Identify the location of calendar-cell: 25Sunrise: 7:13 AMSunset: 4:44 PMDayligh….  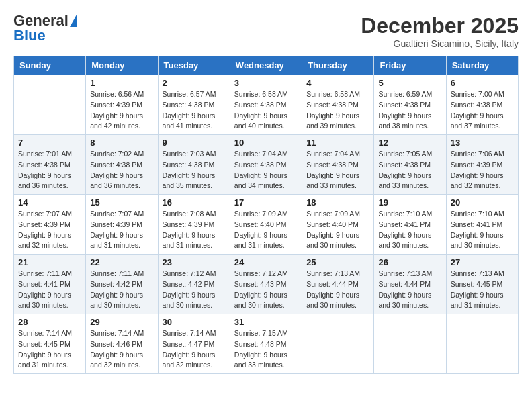
(339, 285).